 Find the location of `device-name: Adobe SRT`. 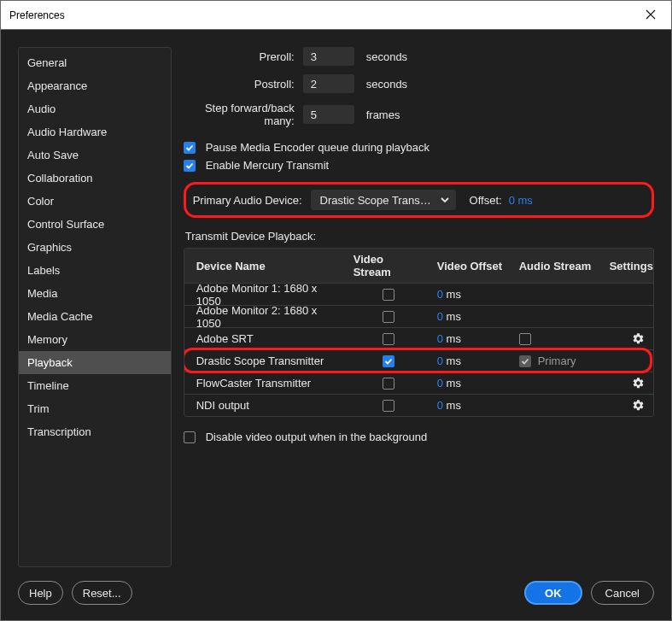

device-name: Adobe SRT is located at coordinates (266, 338).